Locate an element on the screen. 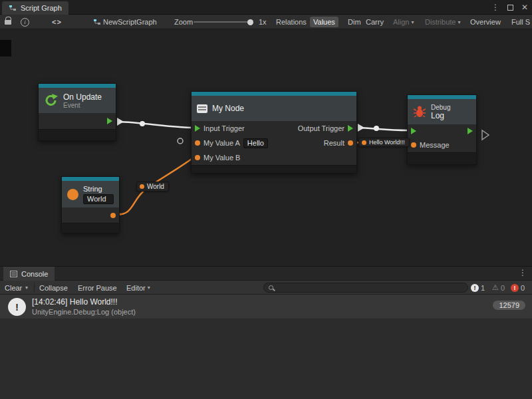 Image resolution: width=532 pixels, height=399 pixels. editor-dropdown: Editor▾ is located at coordinates (138, 287).